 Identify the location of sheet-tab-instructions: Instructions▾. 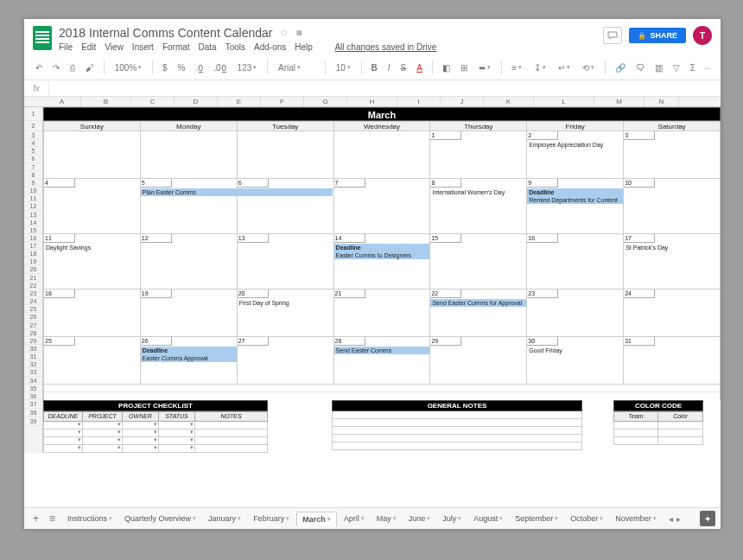
(90, 519).